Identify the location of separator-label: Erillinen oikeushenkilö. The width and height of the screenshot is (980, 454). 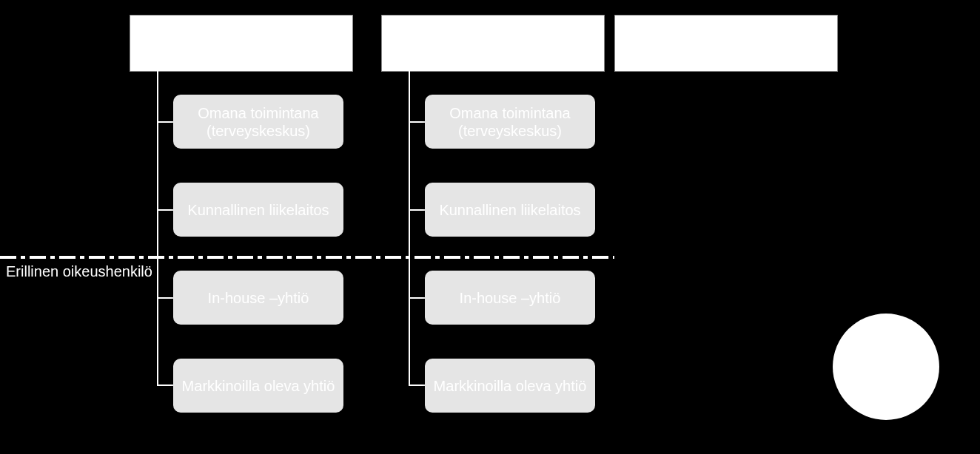
(79, 272).